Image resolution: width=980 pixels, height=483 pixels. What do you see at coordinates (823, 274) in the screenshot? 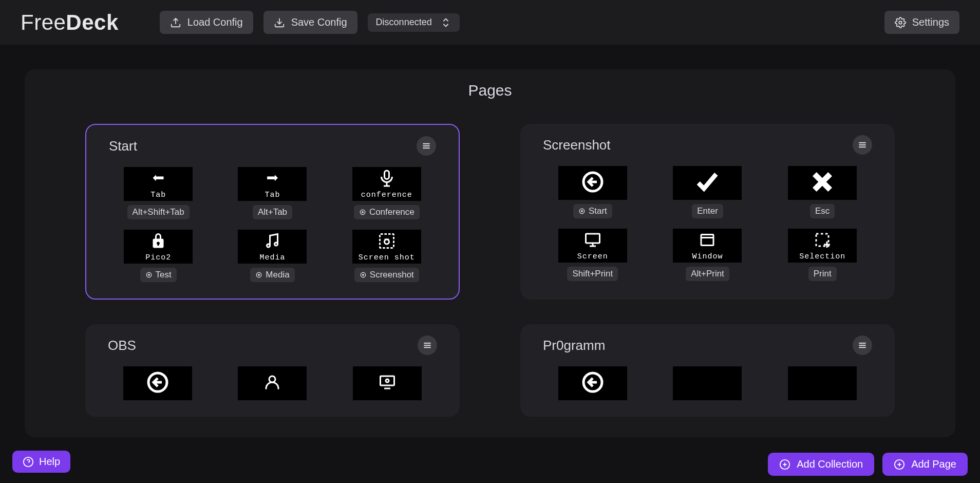
I see `key-badge: Print` at bounding box center [823, 274].